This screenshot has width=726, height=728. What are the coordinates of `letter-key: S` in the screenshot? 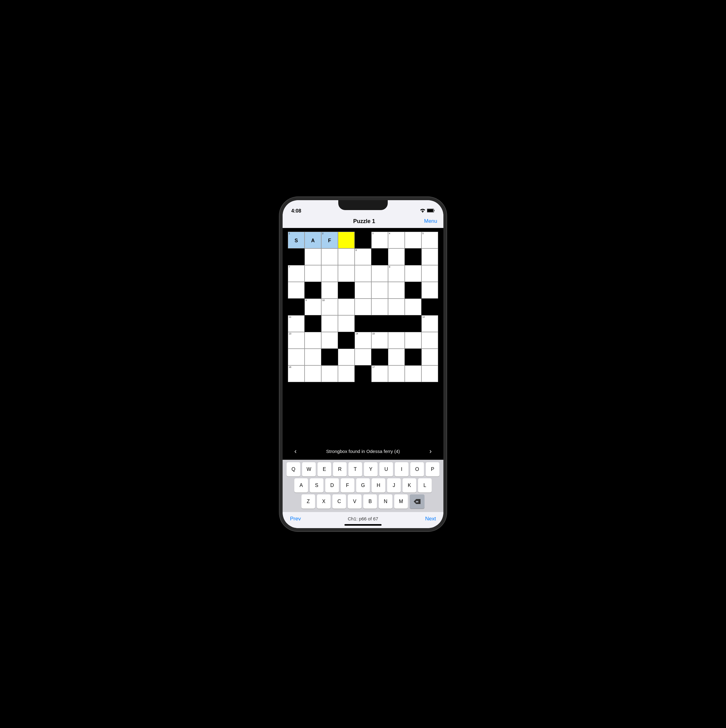 It's located at (317, 485).